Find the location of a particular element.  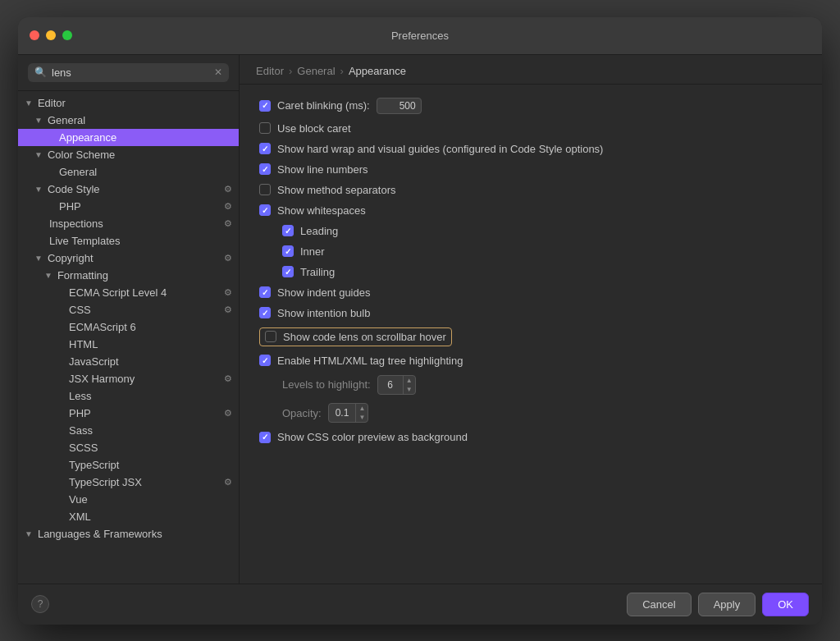

sidebar-item-editor: ▼Editor is located at coordinates (128, 103).